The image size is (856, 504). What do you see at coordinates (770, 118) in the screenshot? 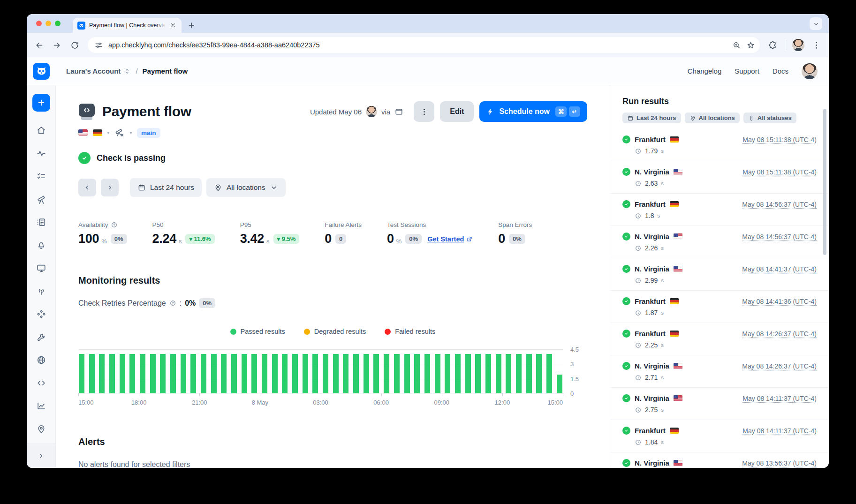
I see `filter-chip: All statuses` at bounding box center [770, 118].